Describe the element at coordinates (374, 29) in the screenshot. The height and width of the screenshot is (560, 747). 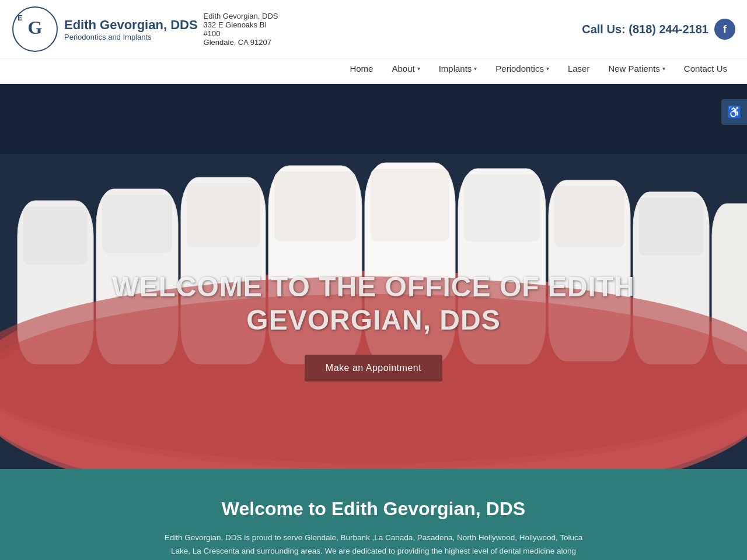
I see `header: G E Edith Gevorgian, DDS Periodontics an…` at that location.